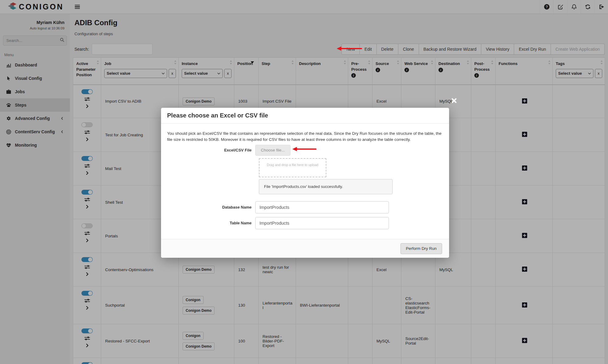 Image resolution: width=608 pixels, height=364 pixels. What do you see at coordinates (326, 187) in the screenshot?
I see `upload-status-message: File 'ImportProducts.csv' loaded success…` at bounding box center [326, 187].